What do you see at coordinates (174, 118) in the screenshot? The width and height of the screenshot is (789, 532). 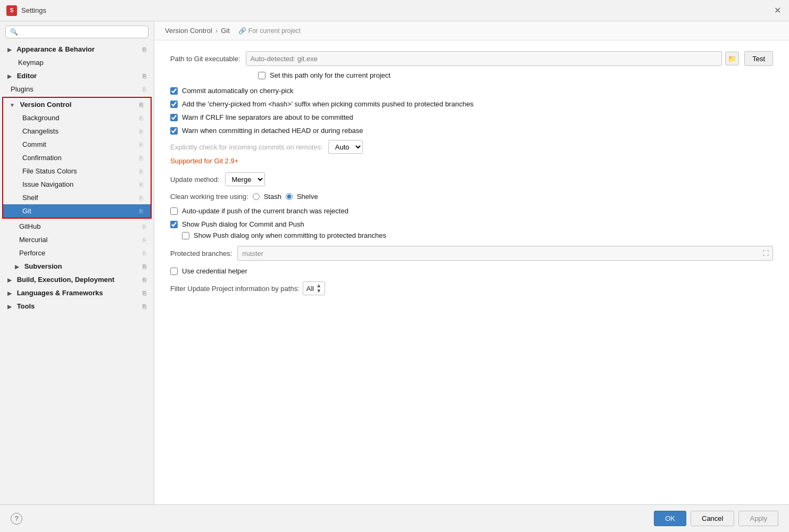 I see `warn-crlf-checkbox` at bounding box center [174, 118].